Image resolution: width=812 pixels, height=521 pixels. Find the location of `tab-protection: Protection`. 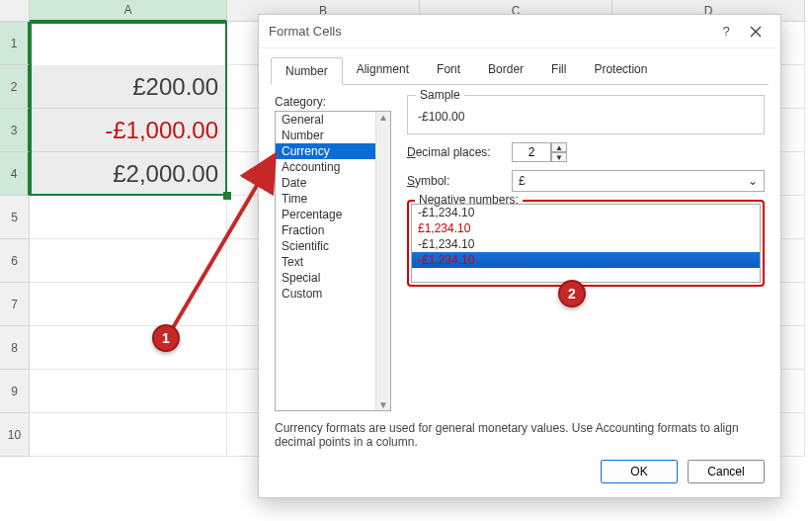

tab-protection: Protection is located at coordinates (620, 70).